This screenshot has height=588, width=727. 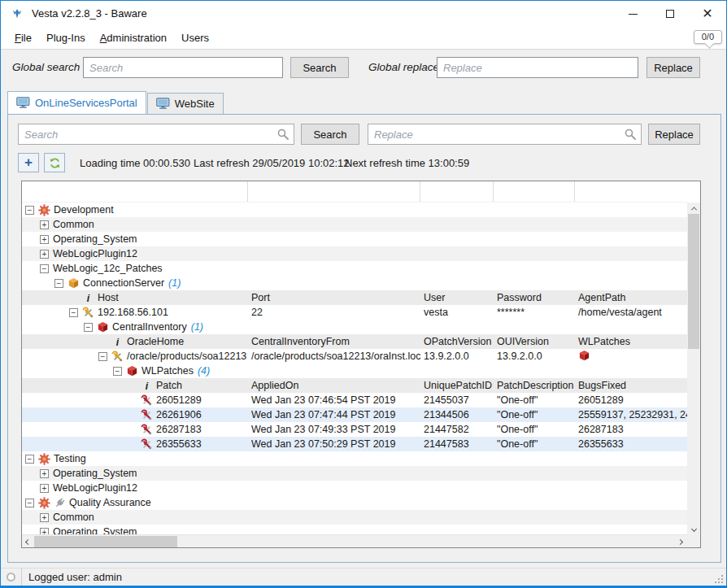 What do you see at coordinates (203, 371) in the screenshot?
I see `count-badge: (4)` at bounding box center [203, 371].